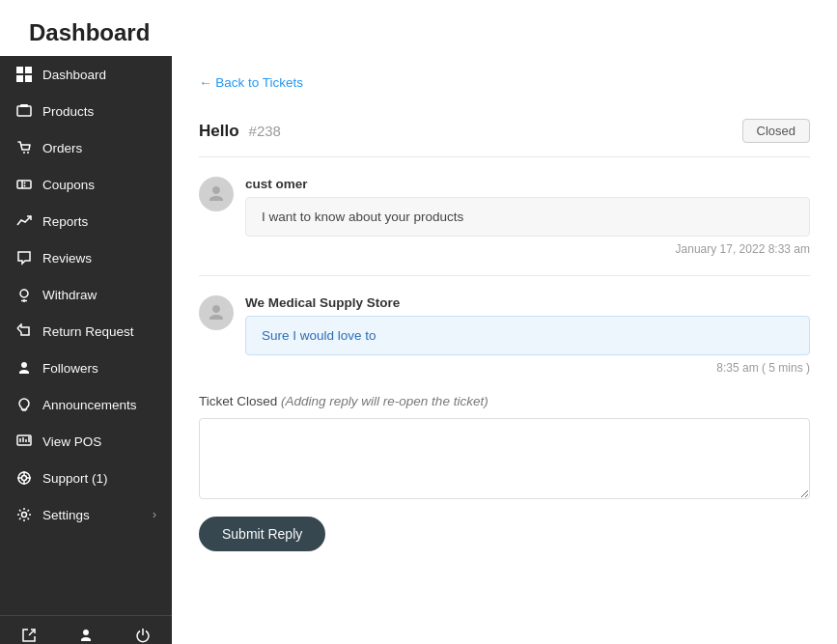 The image size is (837, 644). What do you see at coordinates (527, 336) in the screenshot?
I see `message-bubble-2: Sure I would love to` at bounding box center [527, 336].